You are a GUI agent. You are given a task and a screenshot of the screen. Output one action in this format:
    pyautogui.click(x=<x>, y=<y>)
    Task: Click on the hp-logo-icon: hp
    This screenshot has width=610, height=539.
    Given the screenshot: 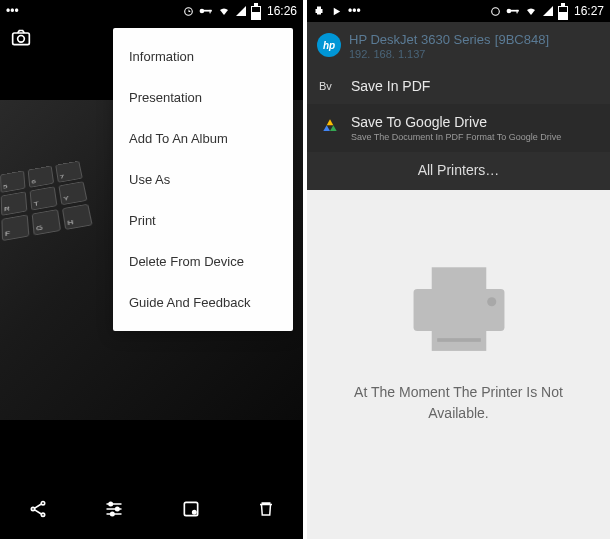 What is the action you would take?
    pyautogui.click(x=329, y=45)
    